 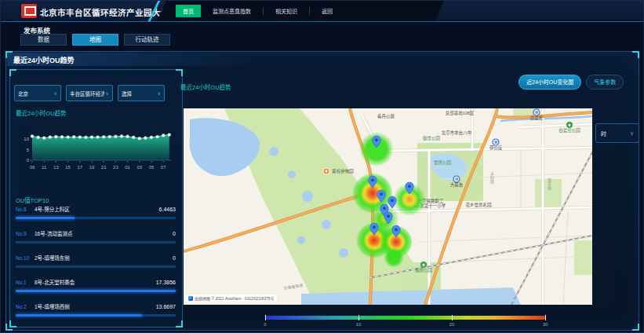 I want to click on tab-3: 行动轨迹, so click(x=147, y=39).